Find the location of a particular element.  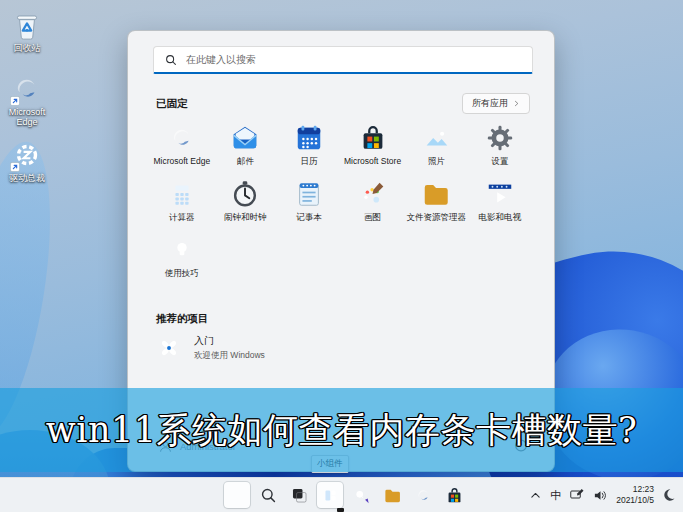

pinned-app-mail: 邮件 is located at coordinates (246, 151).